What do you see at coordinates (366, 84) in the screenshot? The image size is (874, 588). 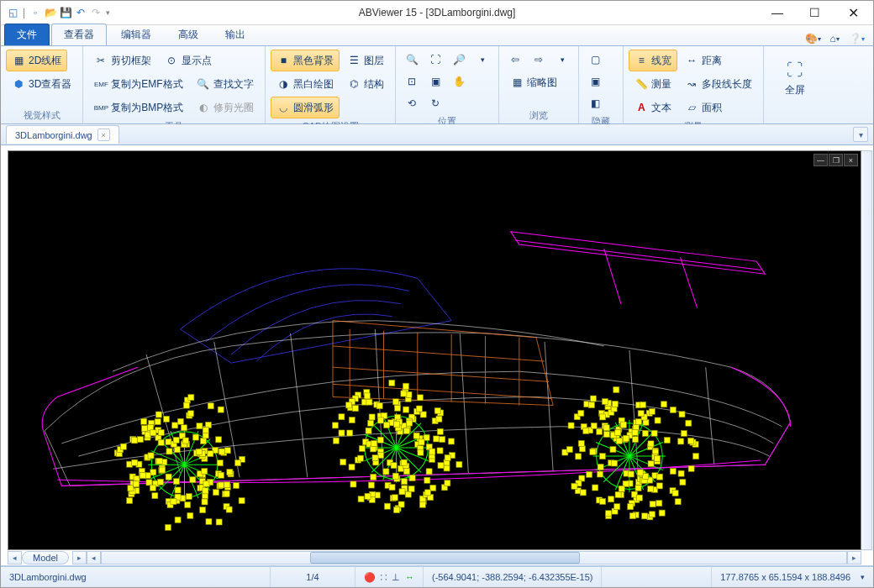 I see `btn-structure: ⌬结构` at bounding box center [366, 84].